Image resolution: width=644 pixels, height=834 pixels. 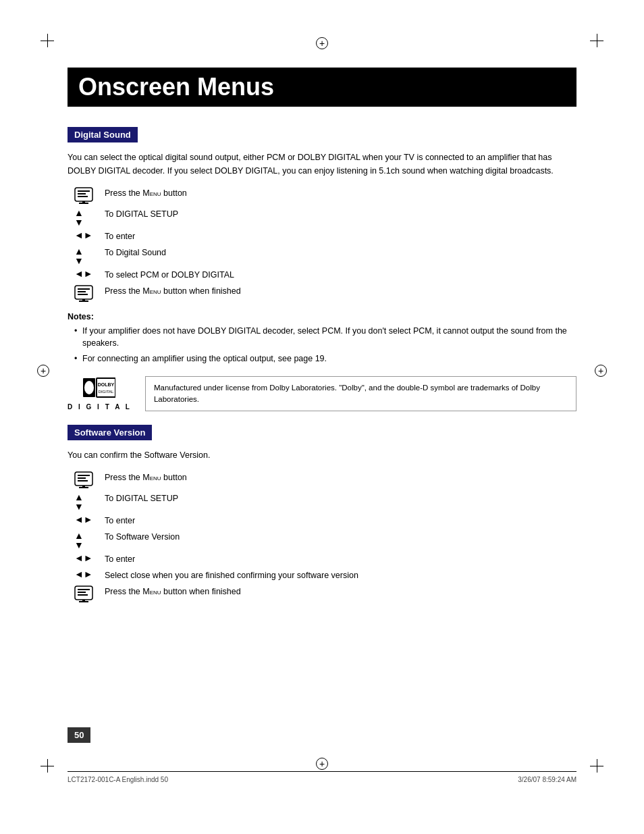 I want to click on s2-arrow-lr-icon-3: ◄►, so click(x=89, y=574).